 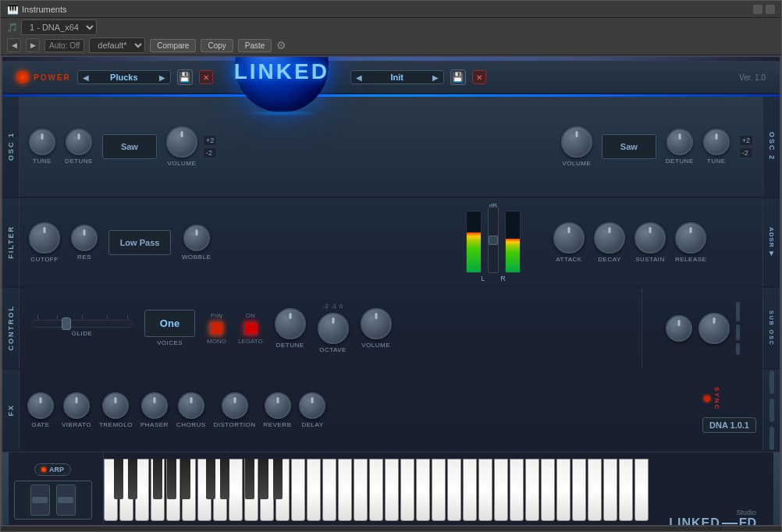 I want to click on gate-knob, so click(x=41, y=406).